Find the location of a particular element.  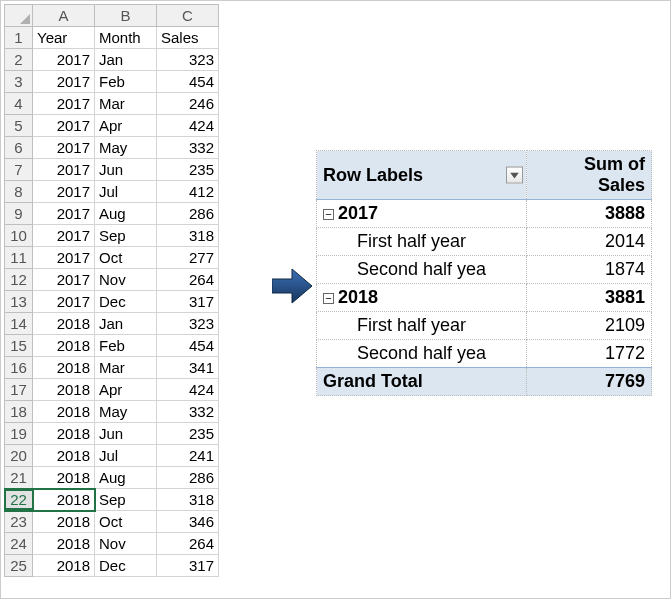

cell-month: Nov is located at coordinates (126, 544).